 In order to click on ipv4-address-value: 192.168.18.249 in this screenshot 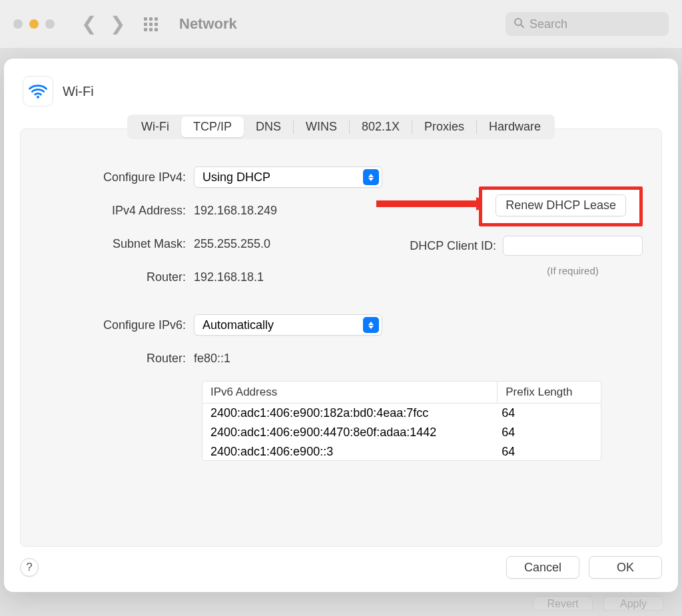, I will do `click(236, 210)`.